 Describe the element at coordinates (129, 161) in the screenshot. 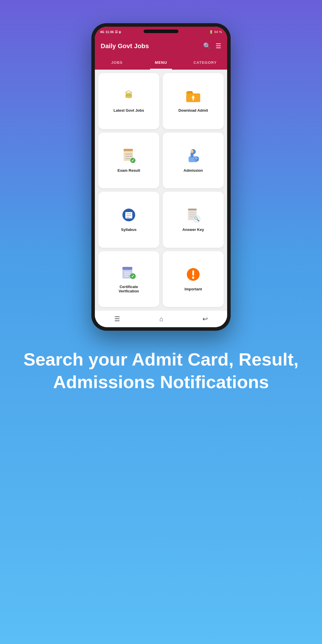

I see `card-exam-result: ✓ Exam Result` at that location.